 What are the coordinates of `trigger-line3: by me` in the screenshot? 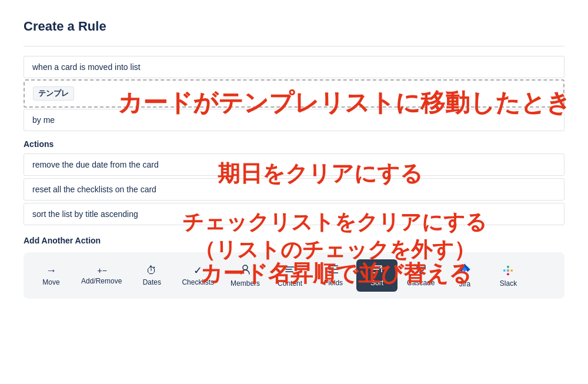 It's located at (294, 120).